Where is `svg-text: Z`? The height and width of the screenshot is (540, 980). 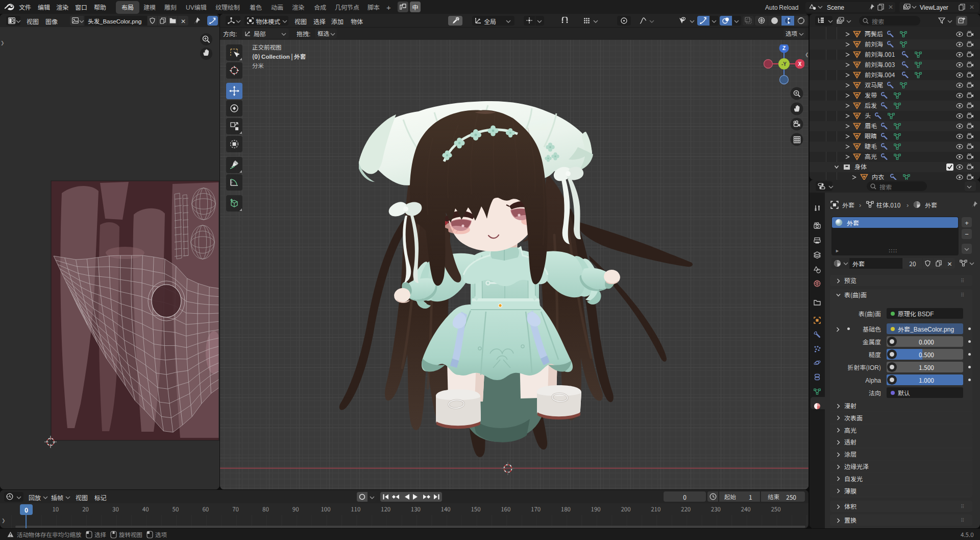 svg-text: Z is located at coordinates (784, 48).